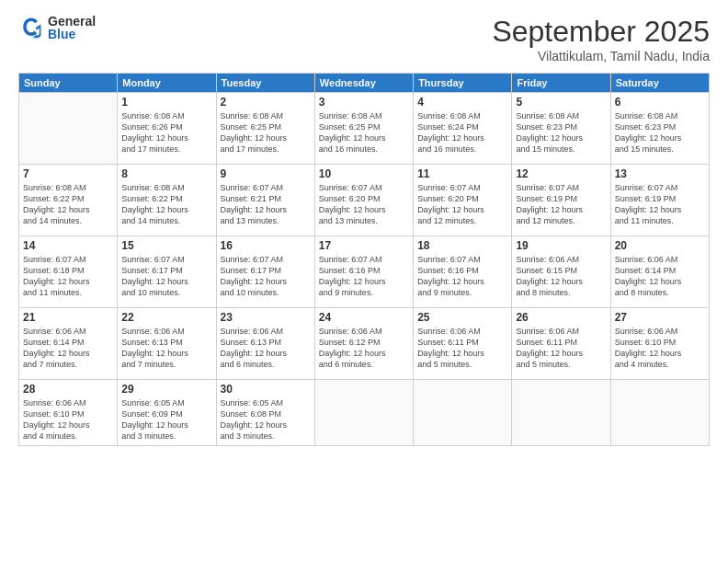 The height and width of the screenshot is (563, 728). I want to click on day-number: 3, so click(364, 102).